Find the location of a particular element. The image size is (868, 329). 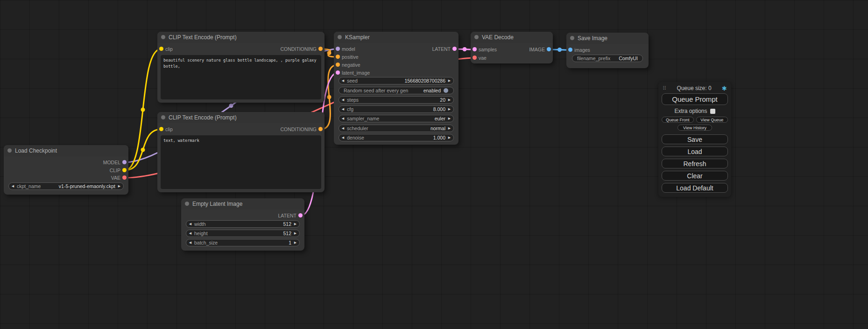

input-port-negative: negative is located at coordinates (347, 64).